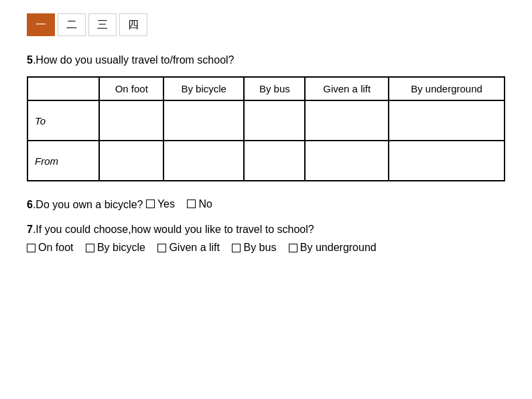 This screenshot has height=399, width=532. I want to click on q6-number: 6, so click(29, 205).